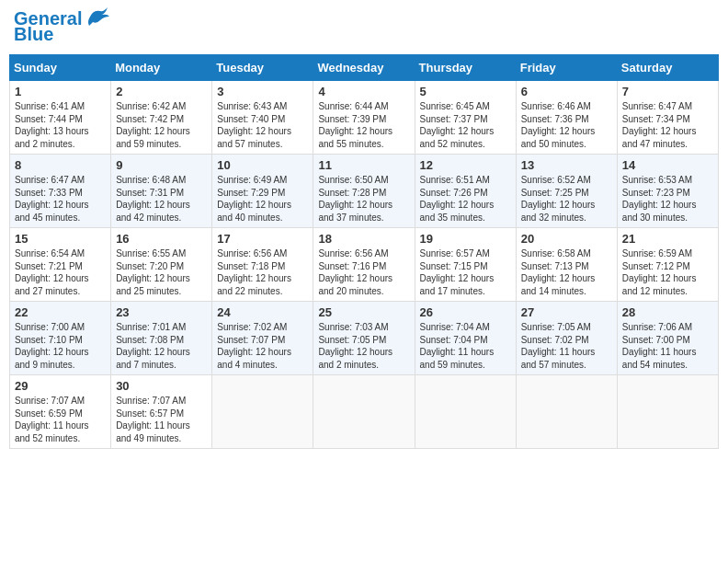  I want to click on day-number: 9, so click(162, 166).